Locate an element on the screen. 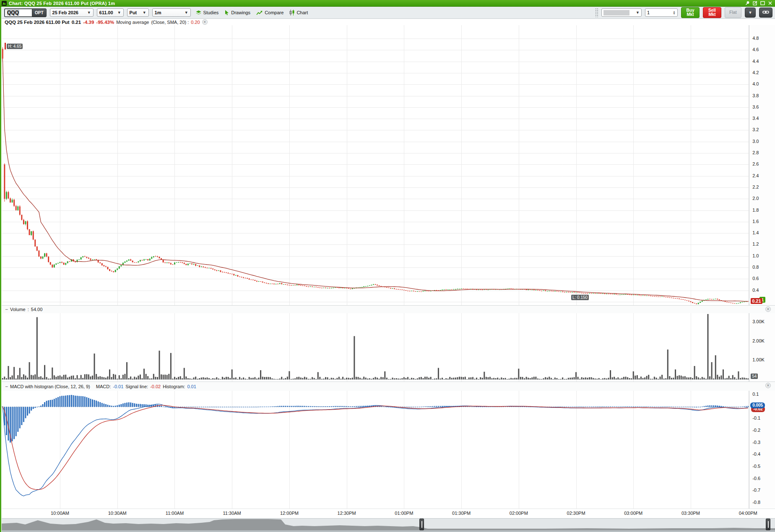 The image size is (775, 532). price-change: -4.39 is located at coordinates (88, 22).